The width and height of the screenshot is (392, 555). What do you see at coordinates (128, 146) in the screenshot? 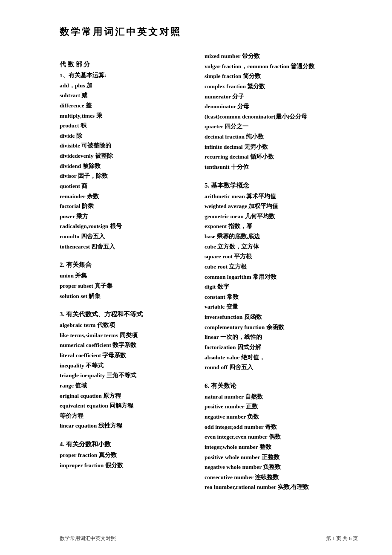
I see `list-item: divisible 可被整除的` at bounding box center [128, 146].